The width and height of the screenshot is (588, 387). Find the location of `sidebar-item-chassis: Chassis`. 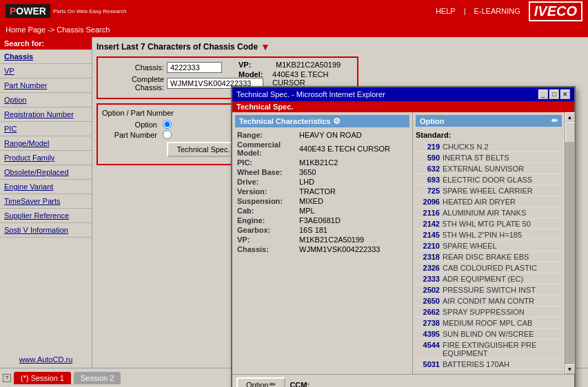

sidebar-item-chassis: Chassis is located at coordinates (45, 56).